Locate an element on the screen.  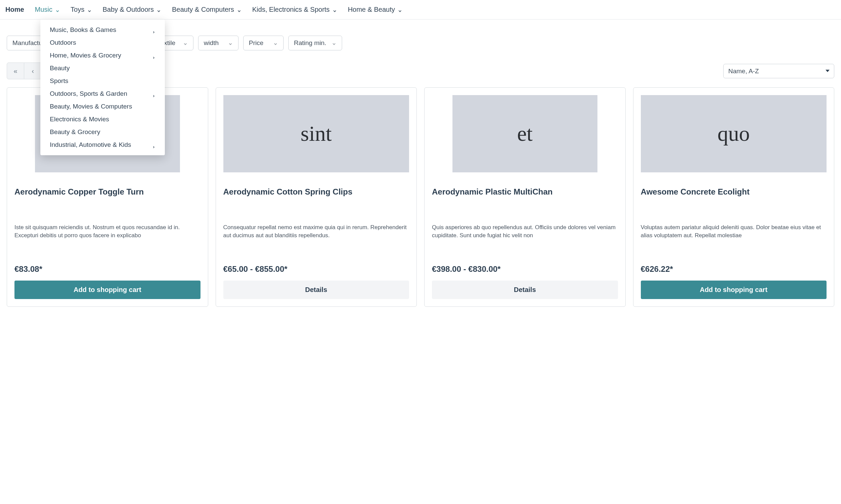
nav-item-4: Kids, Electronics & Sports is located at coordinates (295, 10).